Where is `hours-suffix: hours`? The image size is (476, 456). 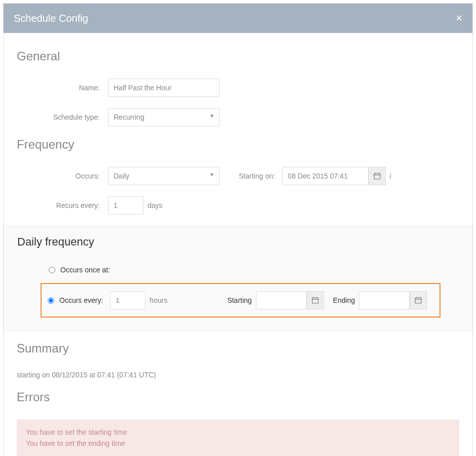 hours-suffix: hours is located at coordinates (158, 300).